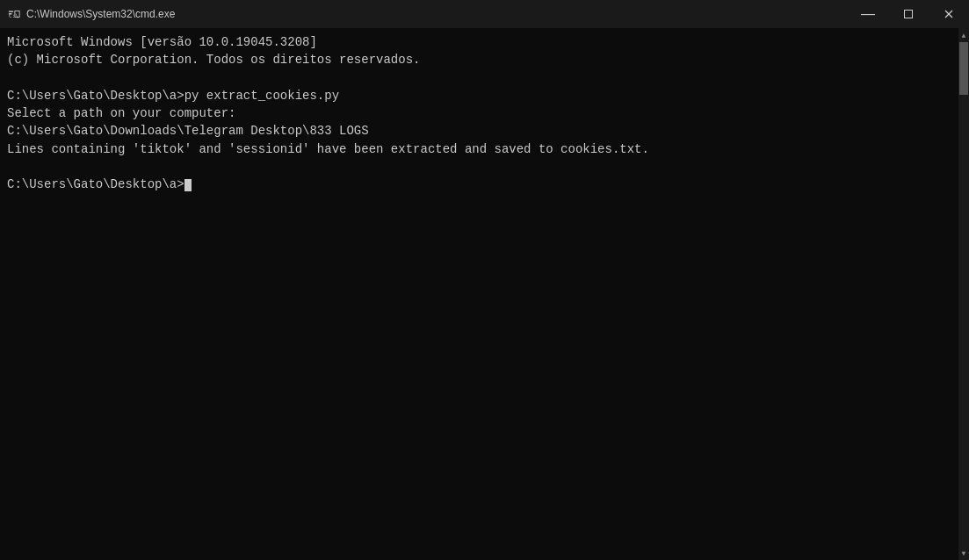  Describe the element at coordinates (100, 14) in the screenshot. I see `title-bar-title: C:\Windows\System32\cmd.exe` at that location.